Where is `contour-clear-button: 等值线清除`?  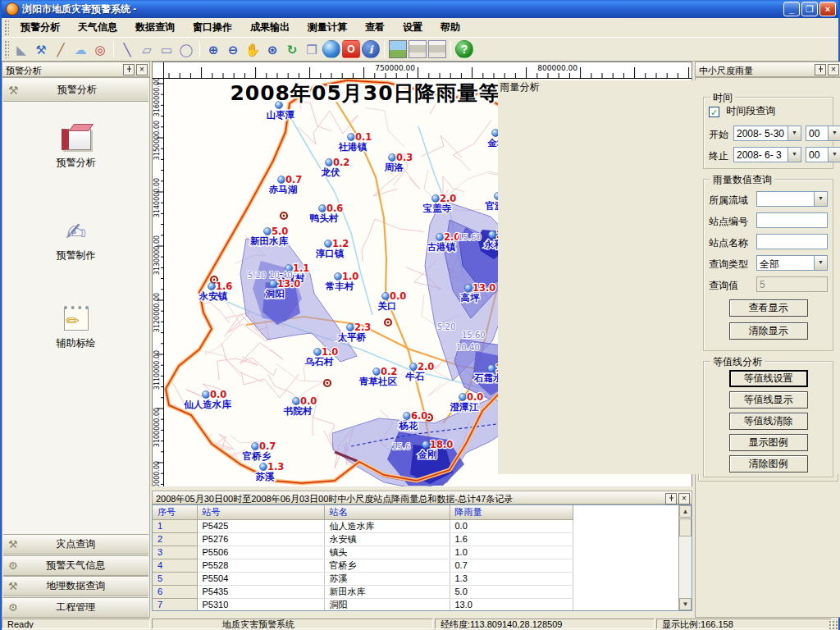
contour-clear-button: 等值线清除 is located at coordinates (769, 422).